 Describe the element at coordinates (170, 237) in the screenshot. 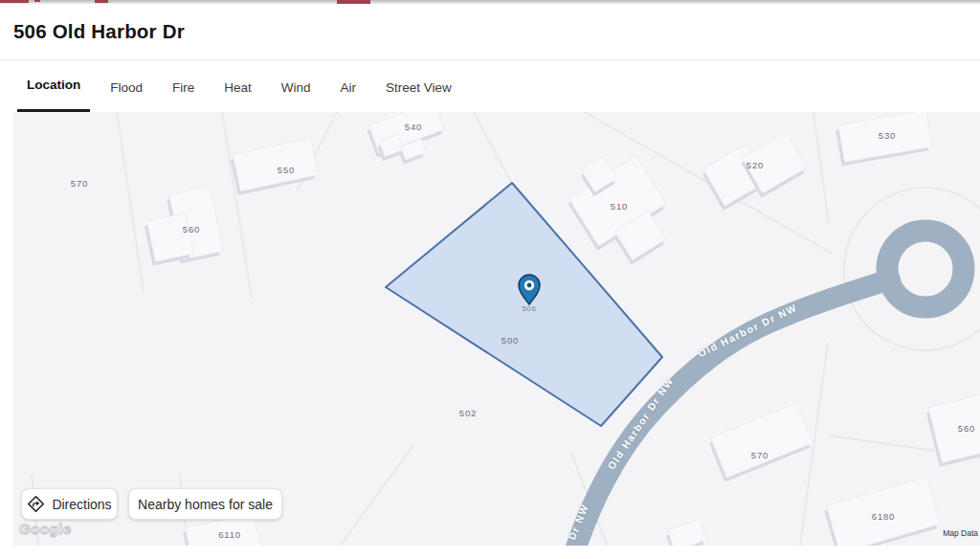

I see `building-560-left` at that location.